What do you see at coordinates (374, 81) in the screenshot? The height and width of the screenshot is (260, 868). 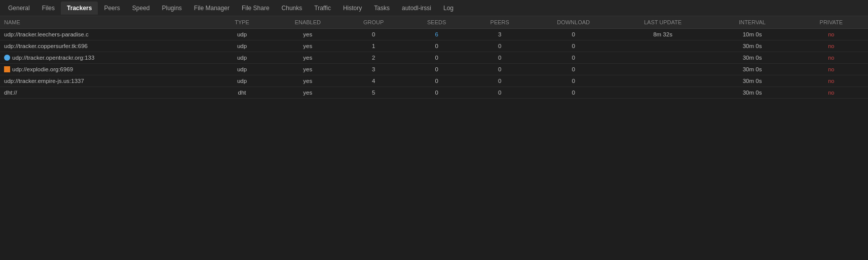 I see `cell-group: 4` at bounding box center [374, 81].